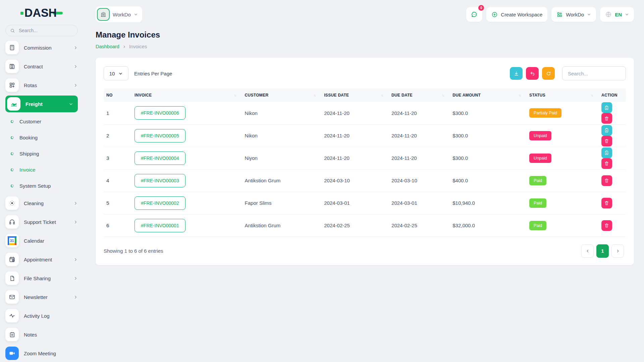 The image size is (644, 362). Describe the element at coordinates (618, 251) in the screenshot. I see `pagination-next-button` at that location.